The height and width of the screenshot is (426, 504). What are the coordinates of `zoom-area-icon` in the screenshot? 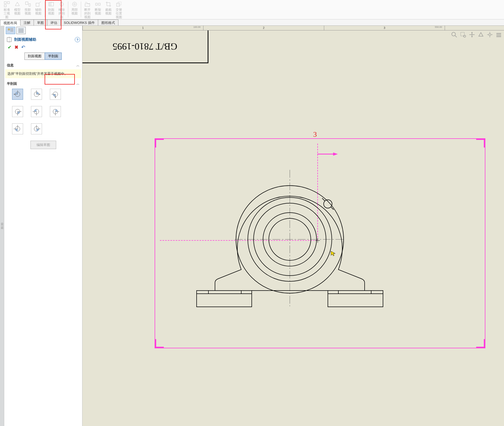 It's located at (463, 35).